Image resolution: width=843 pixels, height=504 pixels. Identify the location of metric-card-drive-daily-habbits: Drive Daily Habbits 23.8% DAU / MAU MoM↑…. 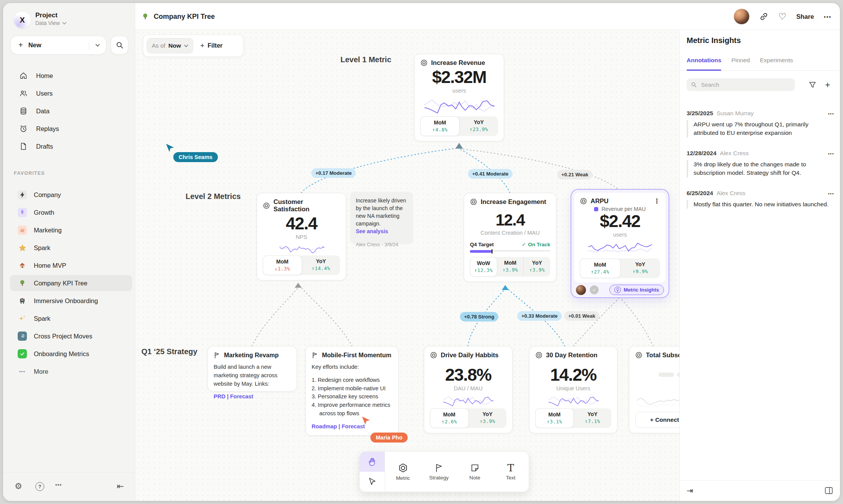
(468, 390).